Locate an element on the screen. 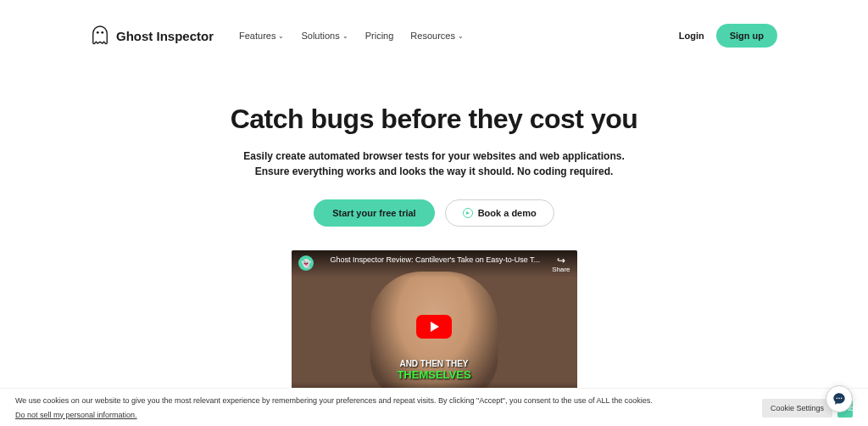 This screenshot has width=868, height=426. nav-features: Features ⌄ is located at coordinates (261, 36).